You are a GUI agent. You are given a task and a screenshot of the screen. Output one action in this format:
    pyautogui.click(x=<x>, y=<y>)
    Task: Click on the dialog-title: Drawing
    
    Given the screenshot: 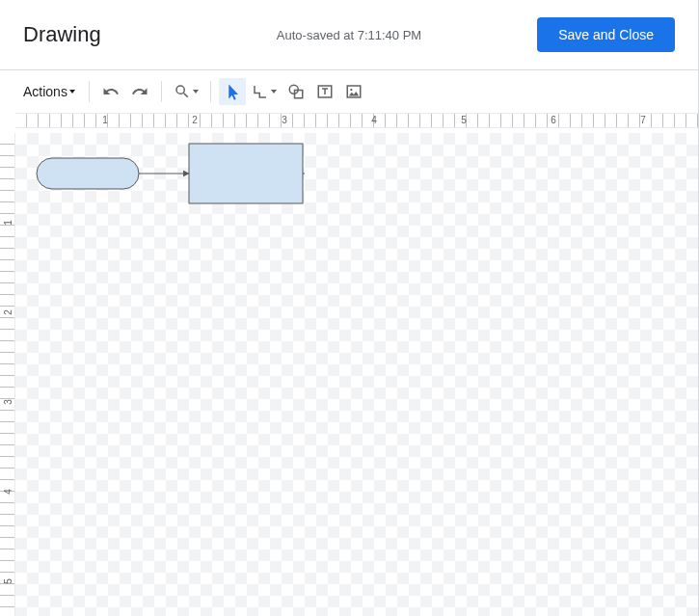 What is the action you would take?
    pyautogui.click(x=62, y=35)
    